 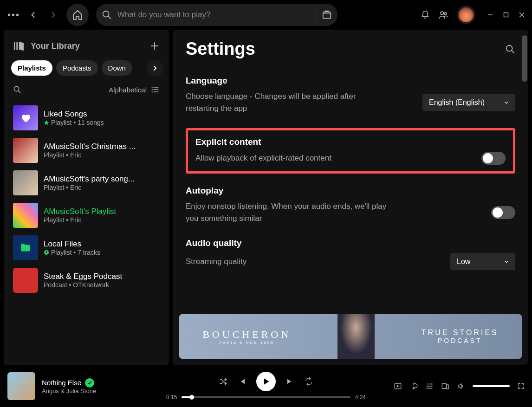 What do you see at coordinates (503, 213) in the screenshot?
I see `autoplay-toggle` at bounding box center [503, 213].